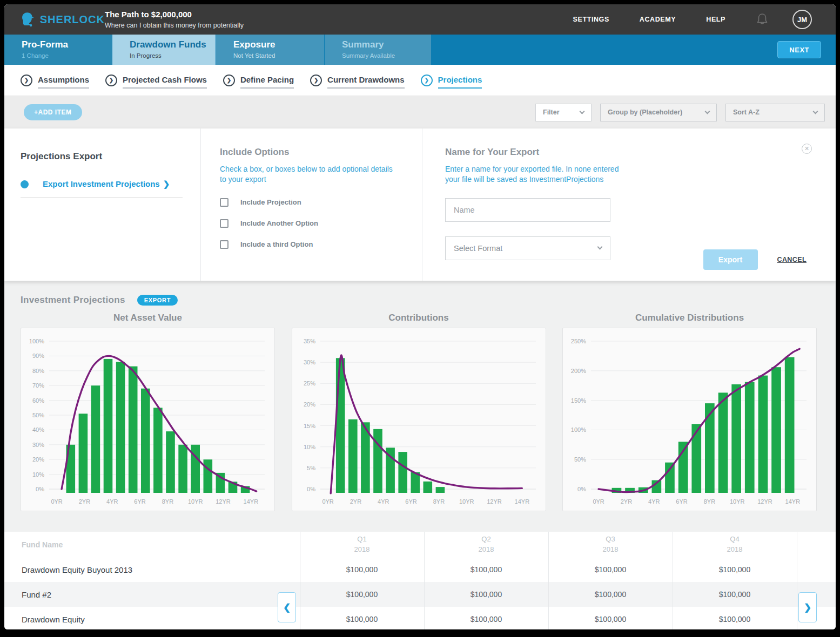 The image size is (840, 637). What do you see at coordinates (148, 412) in the screenshot?
I see `net-asset-value-chart: Net Asset Value 0%10%20%30%40%50%60%70%8…` at bounding box center [148, 412].